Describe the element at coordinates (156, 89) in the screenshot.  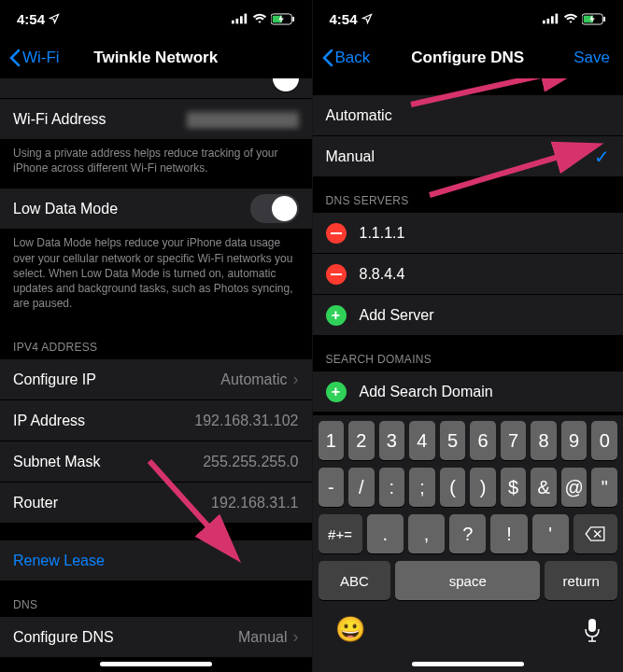
I see `private-address-toggle-peek` at that location.